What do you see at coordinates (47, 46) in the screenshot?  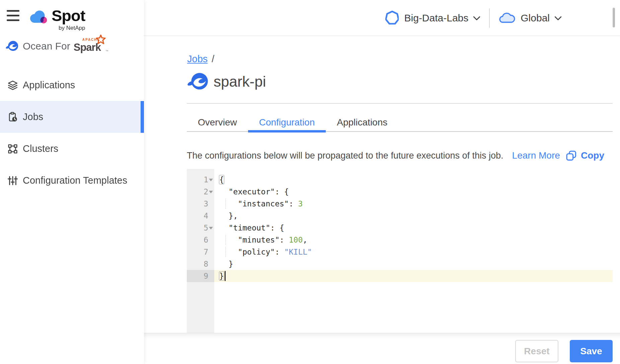 I see `product-name: Ocean For` at bounding box center [47, 46].